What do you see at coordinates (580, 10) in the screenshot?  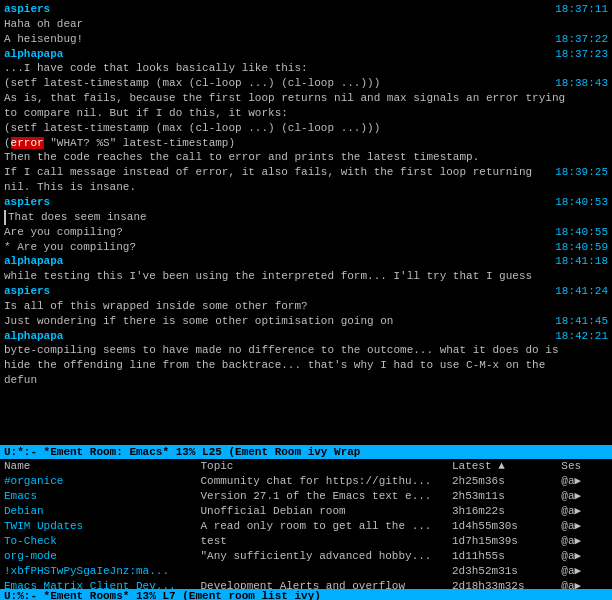 I see `timestamp: 18:37:11` at bounding box center [580, 10].